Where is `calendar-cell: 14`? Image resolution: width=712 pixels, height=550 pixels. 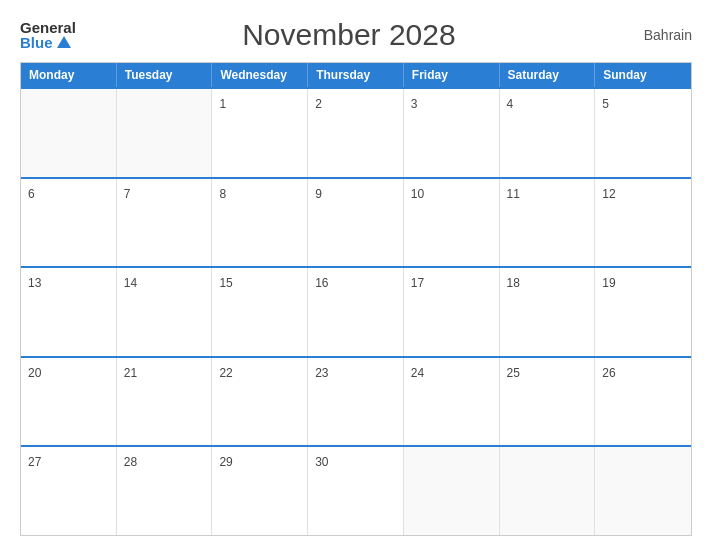 calendar-cell: 14 is located at coordinates (165, 312).